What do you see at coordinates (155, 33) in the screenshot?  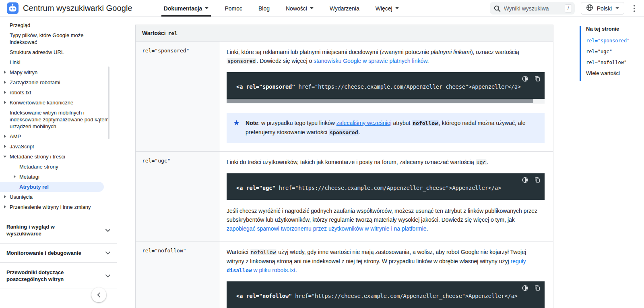 I see `text-segment: Wartości` at bounding box center [155, 33].